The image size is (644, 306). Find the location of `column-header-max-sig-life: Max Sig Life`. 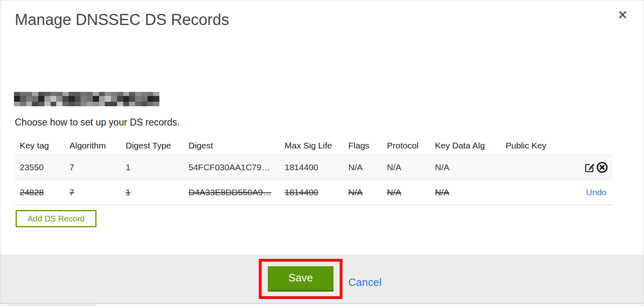

column-header-max-sig-life: Max Sig Life is located at coordinates (311, 146).